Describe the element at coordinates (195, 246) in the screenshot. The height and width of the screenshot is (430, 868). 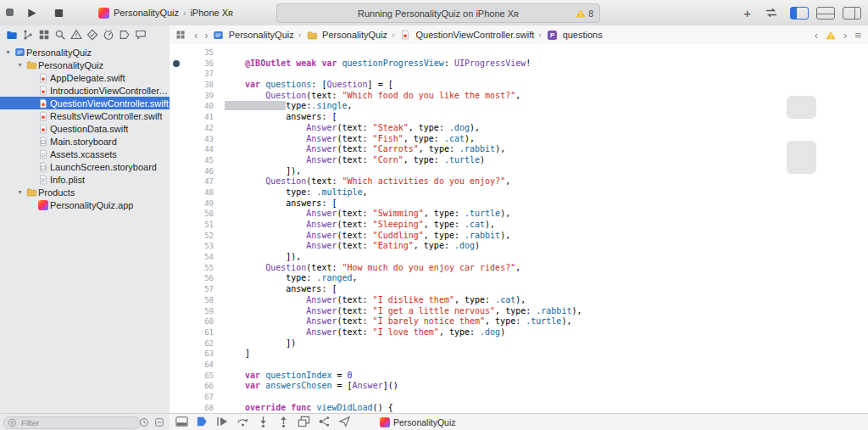
I see `line-number: 53` at that location.